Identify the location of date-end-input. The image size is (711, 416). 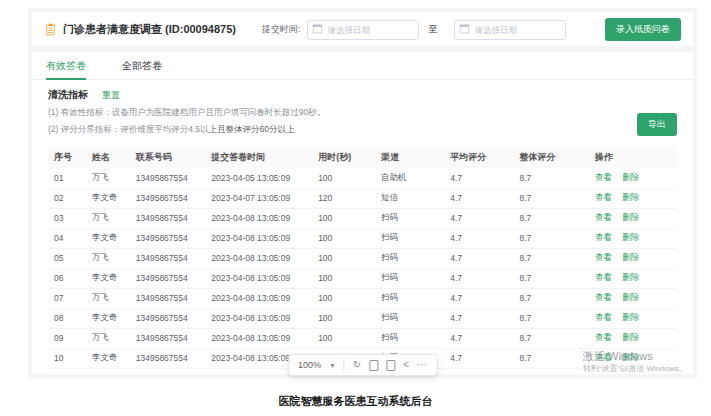
(510, 30).